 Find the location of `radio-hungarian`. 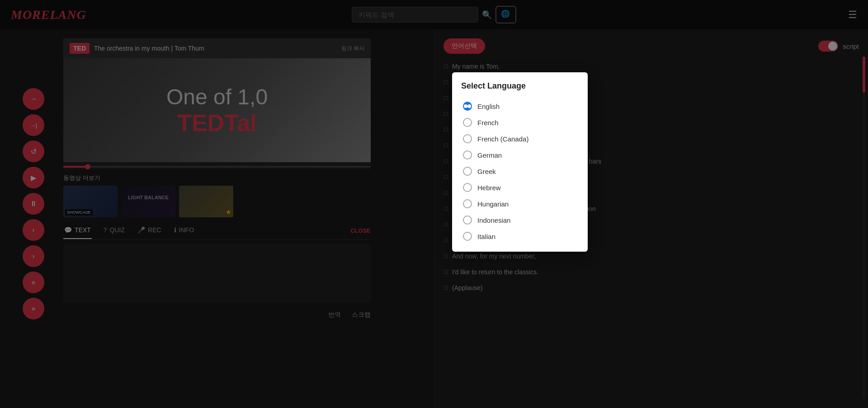

radio-hungarian is located at coordinates (467, 204).